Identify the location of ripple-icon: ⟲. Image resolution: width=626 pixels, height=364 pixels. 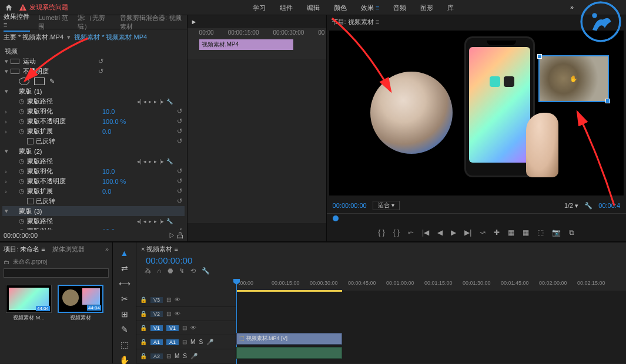
(193, 273).